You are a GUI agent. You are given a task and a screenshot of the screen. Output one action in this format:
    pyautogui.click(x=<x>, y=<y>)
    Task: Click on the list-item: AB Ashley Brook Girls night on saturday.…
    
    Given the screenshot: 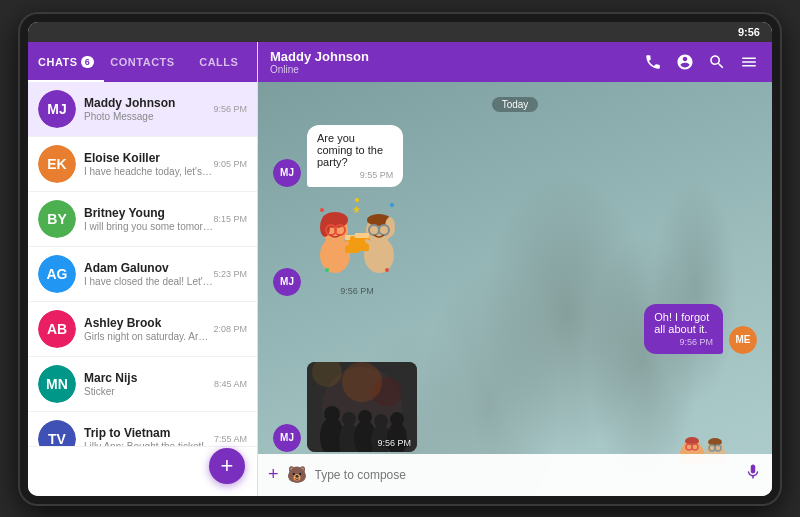 What is the action you would take?
    pyautogui.click(x=142, y=330)
    